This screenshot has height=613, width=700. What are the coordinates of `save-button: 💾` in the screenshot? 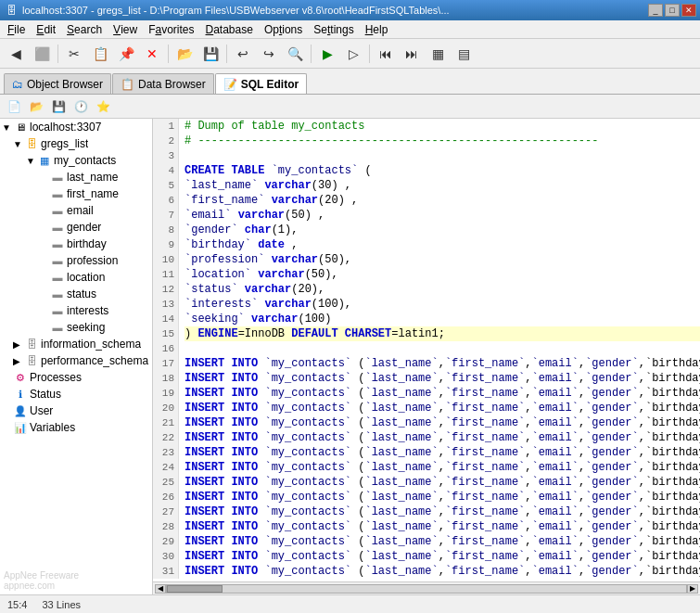 It's located at (210, 54).